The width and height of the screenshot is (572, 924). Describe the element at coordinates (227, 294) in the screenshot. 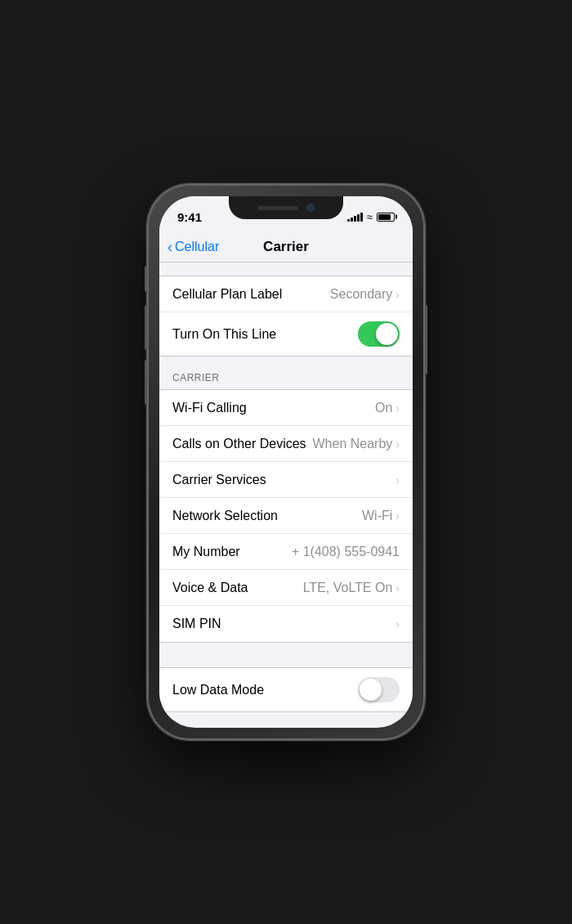

I see `cellular-plan-label-text: Cellular Plan Label` at that location.